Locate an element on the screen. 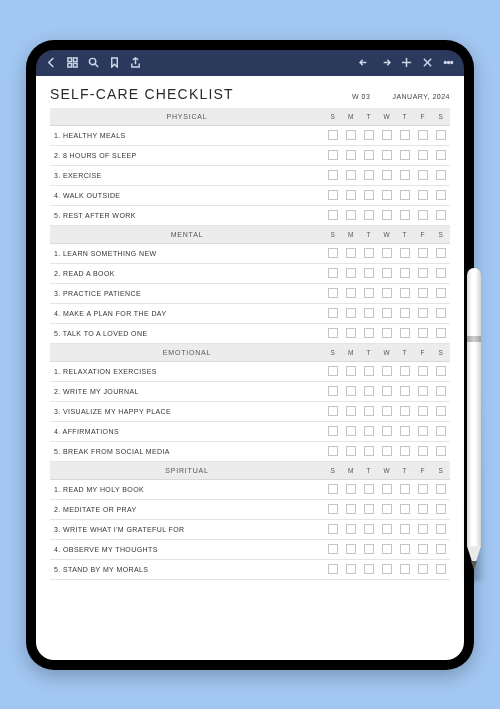  bookmark-icon is located at coordinates (114, 62).